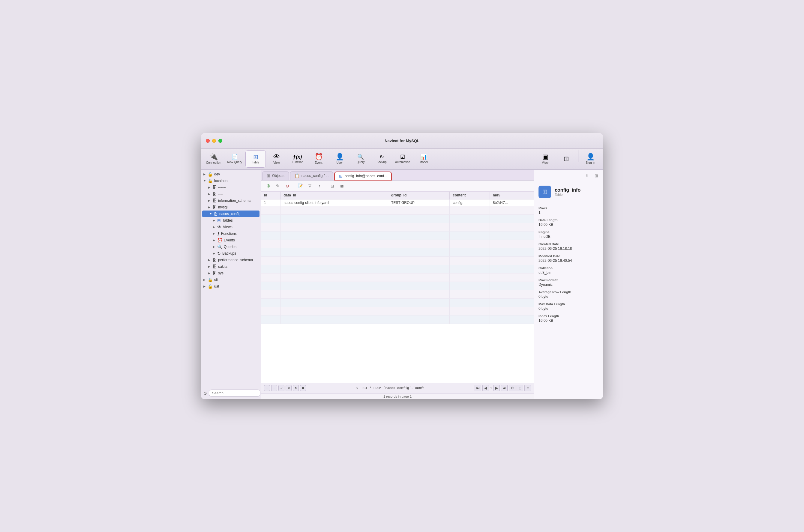 Image resolution: width=804 pixels, height=532 pixels. I want to click on sidebar-item-dev: ▶ 🔒 dev, so click(231, 174).